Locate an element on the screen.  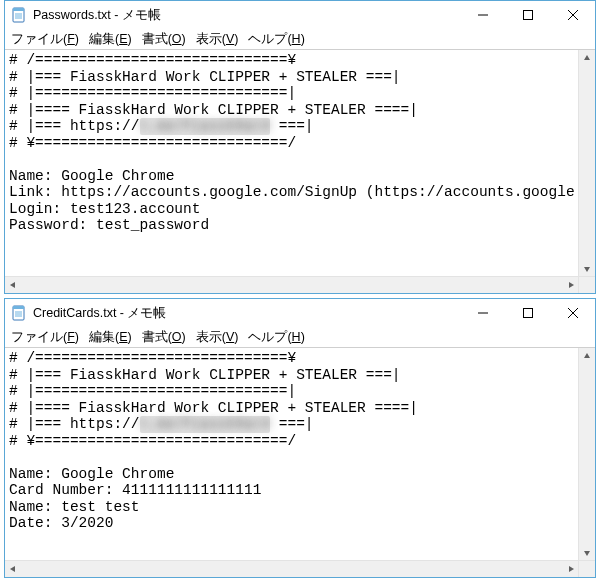
title-bar: Passwords.txt - メモ帳 is located at coordinates (300, 15).